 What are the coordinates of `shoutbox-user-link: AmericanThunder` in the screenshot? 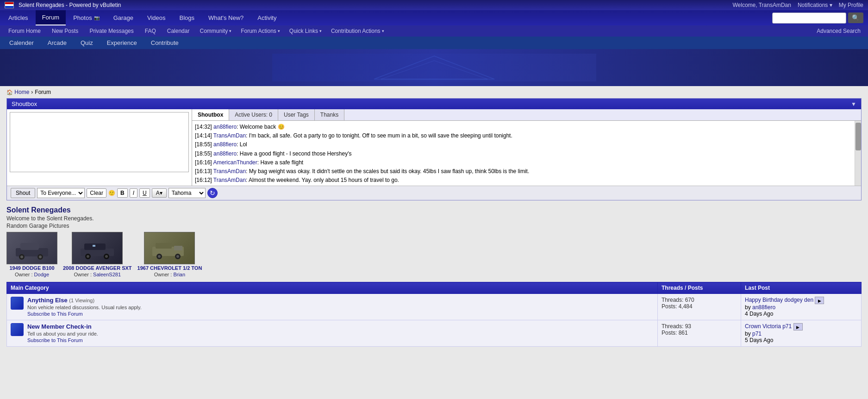 It's located at (235, 162).